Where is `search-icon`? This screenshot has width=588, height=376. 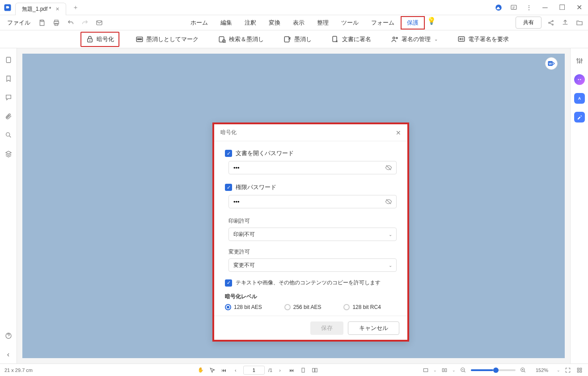
search-icon is located at coordinates (8, 135).